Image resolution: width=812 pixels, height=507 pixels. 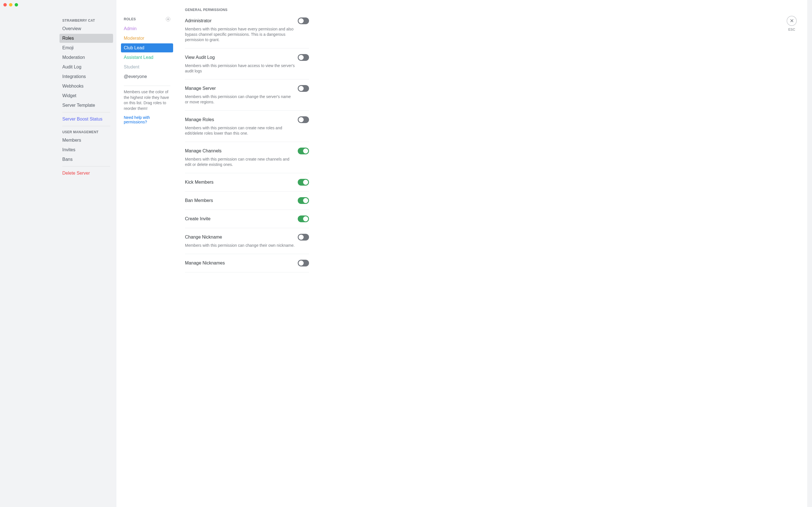 I want to click on role-item: @everyone, so click(x=147, y=76).